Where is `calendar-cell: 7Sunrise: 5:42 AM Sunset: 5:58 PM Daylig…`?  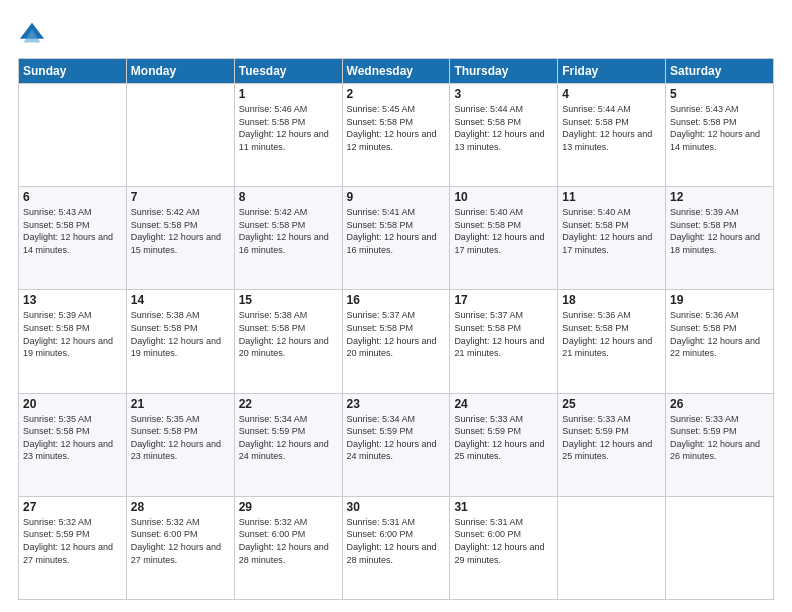
calendar-cell: 7Sunrise: 5:42 AM Sunset: 5:58 PM Daylig… is located at coordinates (180, 238).